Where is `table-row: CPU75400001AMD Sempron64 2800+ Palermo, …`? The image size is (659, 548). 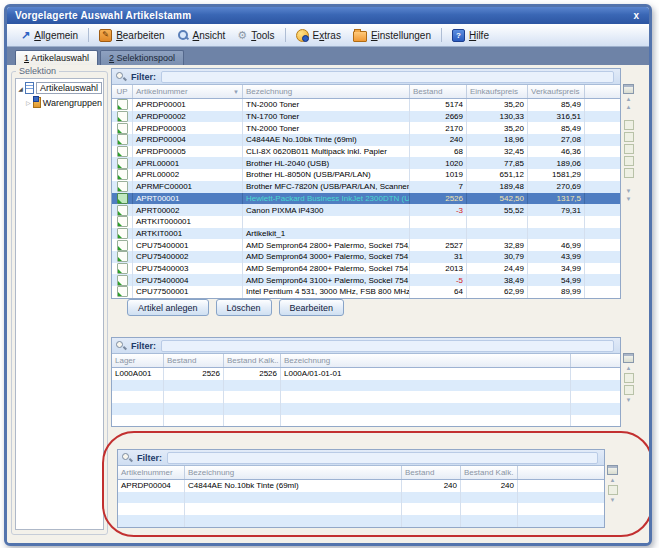
table-row: CPU75400001AMD Sempron64 2800+ Palermo, … is located at coordinates (366, 245).